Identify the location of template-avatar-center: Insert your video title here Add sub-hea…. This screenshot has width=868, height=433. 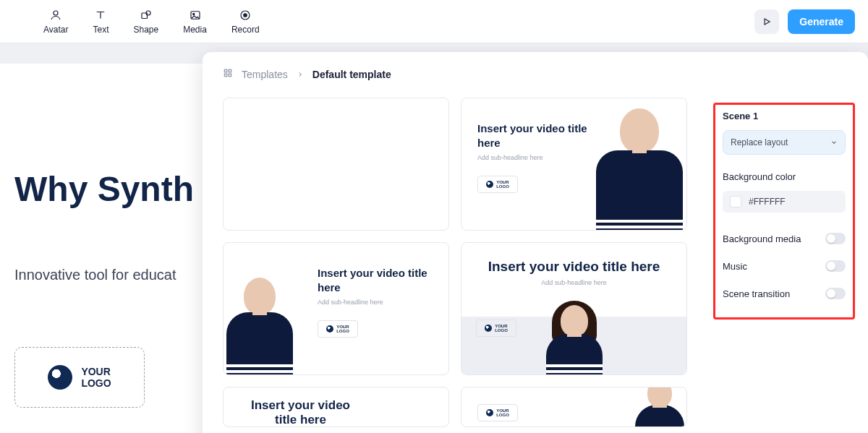
(574, 309).